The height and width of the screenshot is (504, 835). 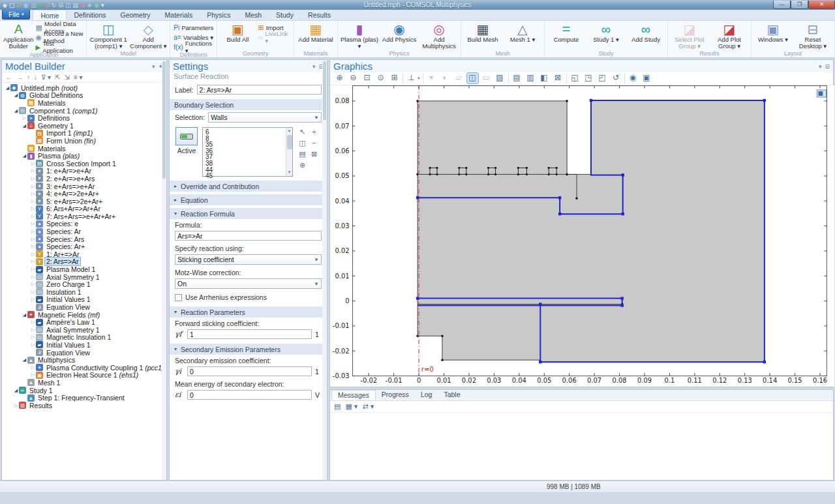 What do you see at coordinates (34, 5) in the screenshot?
I see `save-as-icon: ▥` at bounding box center [34, 5].